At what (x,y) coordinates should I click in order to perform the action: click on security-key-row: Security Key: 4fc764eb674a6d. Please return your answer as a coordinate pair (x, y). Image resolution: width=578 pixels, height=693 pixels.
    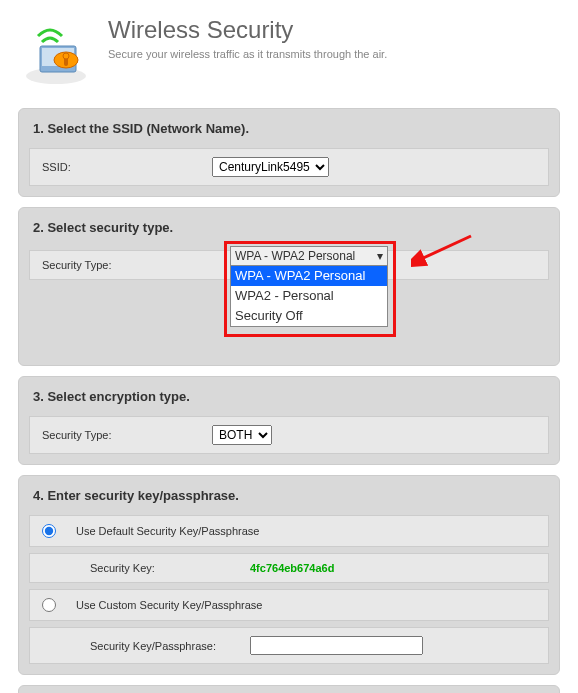
    Looking at the image, I should click on (289, 568).